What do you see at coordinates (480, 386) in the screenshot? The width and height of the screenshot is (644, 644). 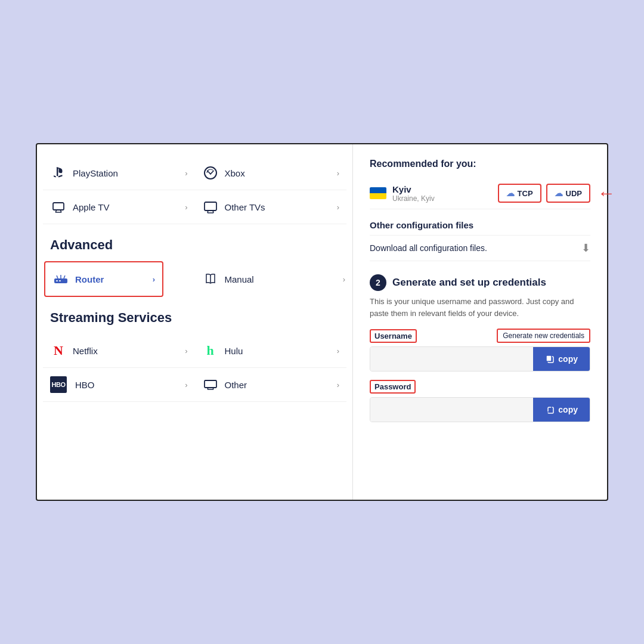 I see `password-label-row: Password` at bounding box center [480, 386].